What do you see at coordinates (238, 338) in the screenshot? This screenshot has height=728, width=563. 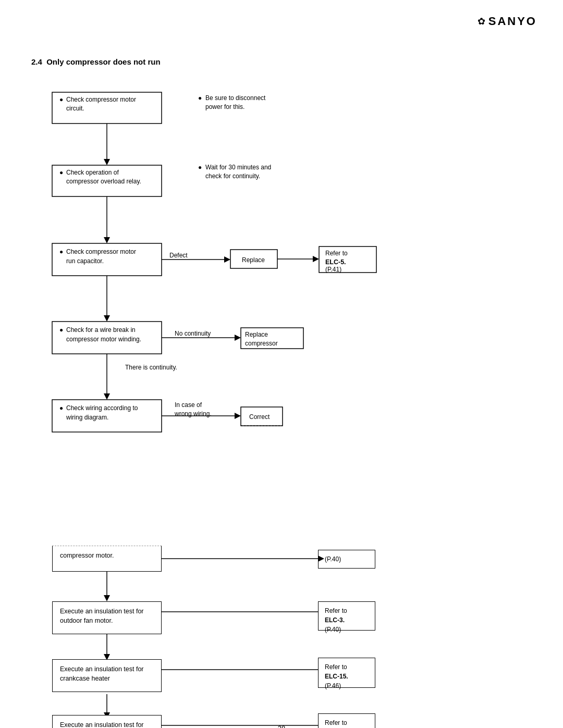 I see `arrow5-right-head` at bounding box center [238, 338].